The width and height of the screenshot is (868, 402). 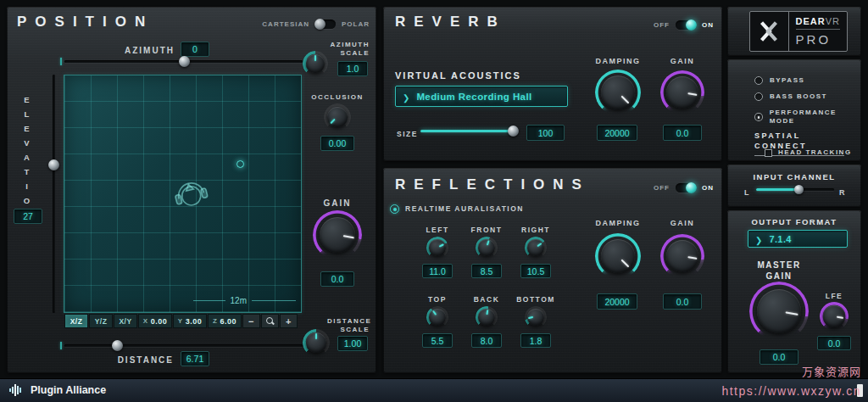 What do you see at coordinates (353, 343) in the screenshot?
I see `distance-scale-value: 1.00` at bounding box center [353, 343].